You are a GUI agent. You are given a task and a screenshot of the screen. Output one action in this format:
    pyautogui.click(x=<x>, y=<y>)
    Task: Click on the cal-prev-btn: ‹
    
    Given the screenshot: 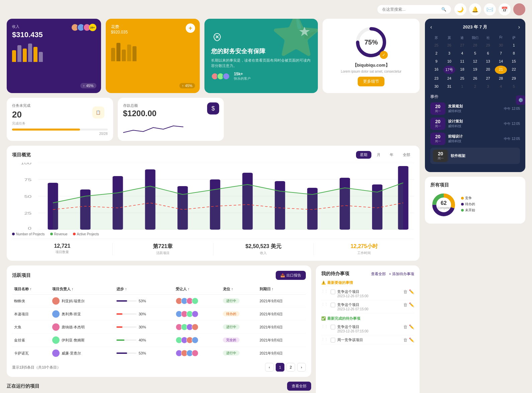 What is the action you would take?
    pyautogui.click(x=431, y=27)
    